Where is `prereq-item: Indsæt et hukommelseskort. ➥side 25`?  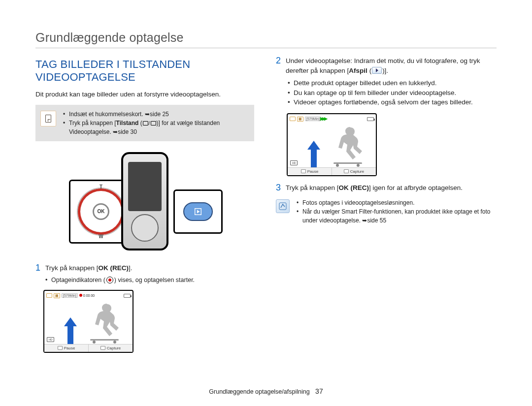 prereq-item: Indsæt et hukommelseskort. ➥side 25 is located at coordinates (155, 114).